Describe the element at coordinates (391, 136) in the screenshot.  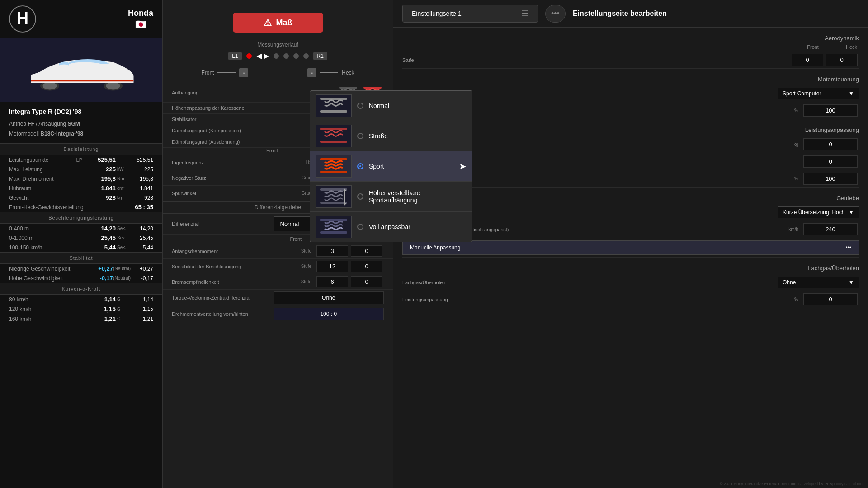
I see `suspension-option-strasse: Straße` at that location.